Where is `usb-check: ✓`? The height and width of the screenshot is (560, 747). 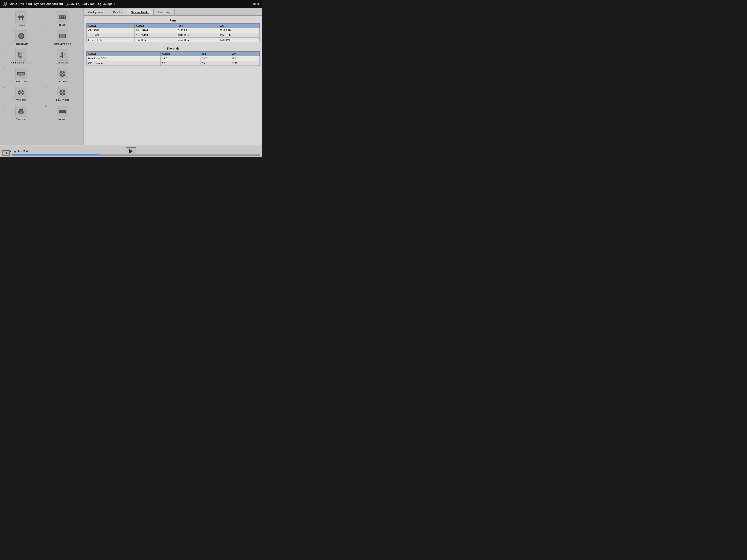
usb-check: ✓ is located at coordinates (46, 50).